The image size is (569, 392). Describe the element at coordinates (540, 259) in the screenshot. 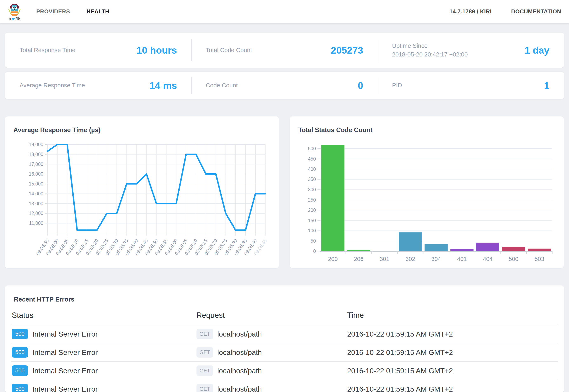

I see `svg-text: 503` at that location.